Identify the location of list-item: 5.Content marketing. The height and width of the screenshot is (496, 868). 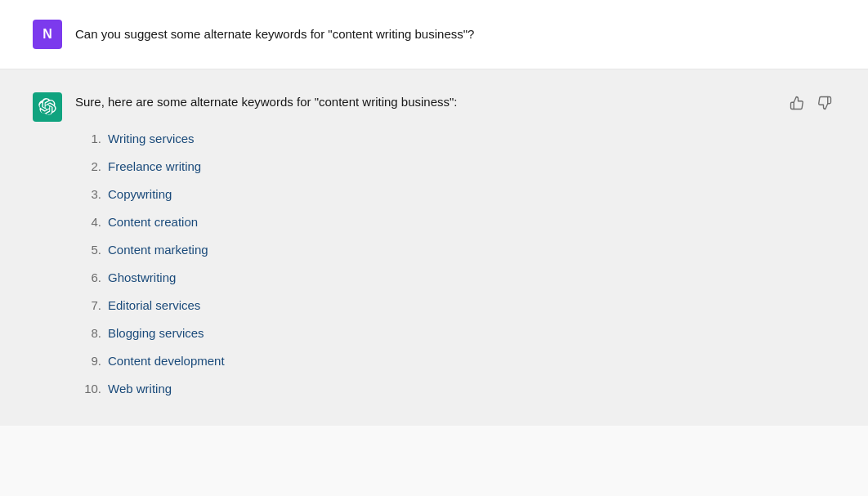
(455, 250).